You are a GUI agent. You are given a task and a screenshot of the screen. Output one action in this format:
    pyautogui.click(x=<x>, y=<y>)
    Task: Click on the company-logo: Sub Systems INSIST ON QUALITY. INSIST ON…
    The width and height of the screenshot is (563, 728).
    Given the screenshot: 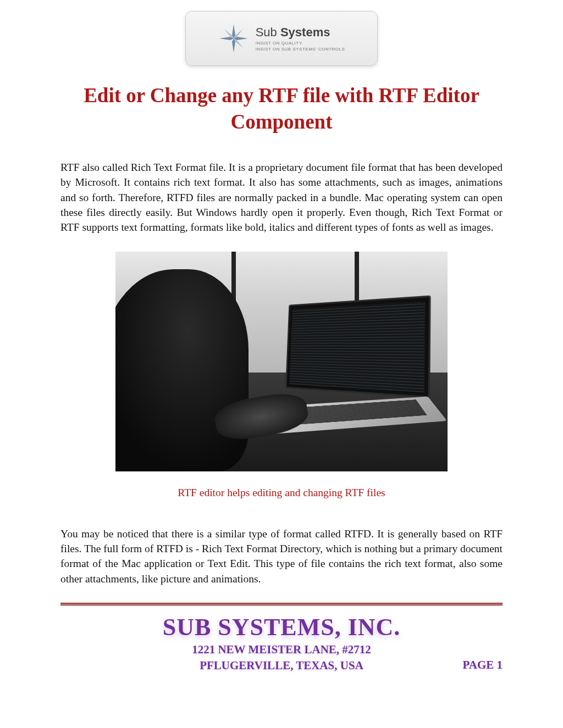 What is the action you would take?
    pyautogui.click(x=282, y=38)
    